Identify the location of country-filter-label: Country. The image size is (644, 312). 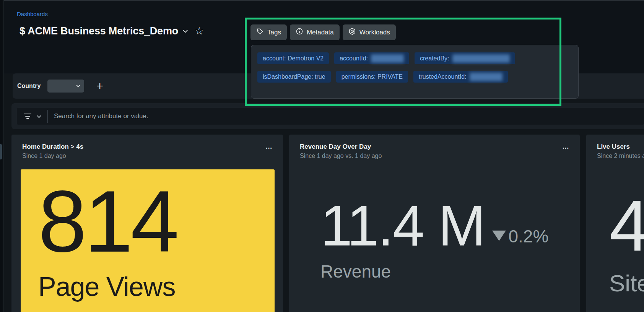
(29, 86).